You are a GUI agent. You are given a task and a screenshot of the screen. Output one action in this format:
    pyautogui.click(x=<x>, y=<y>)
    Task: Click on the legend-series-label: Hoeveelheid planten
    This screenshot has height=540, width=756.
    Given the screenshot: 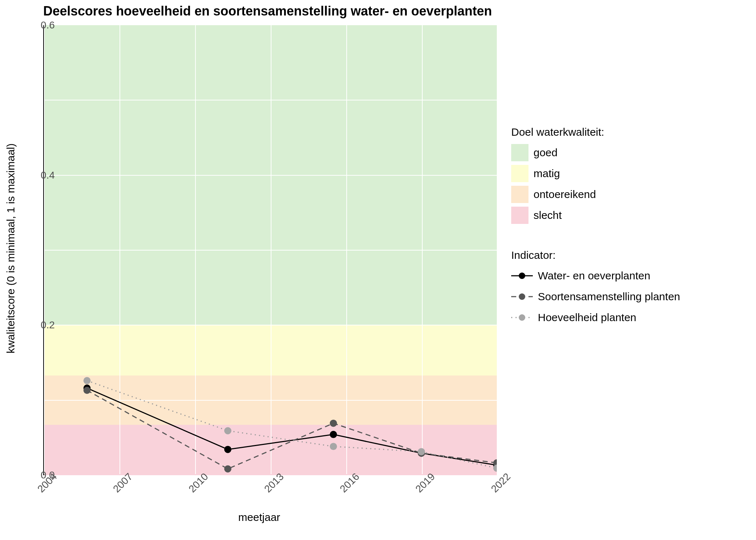 What is the action you would take?
    pyautogui.click(x=587, y=318)
    